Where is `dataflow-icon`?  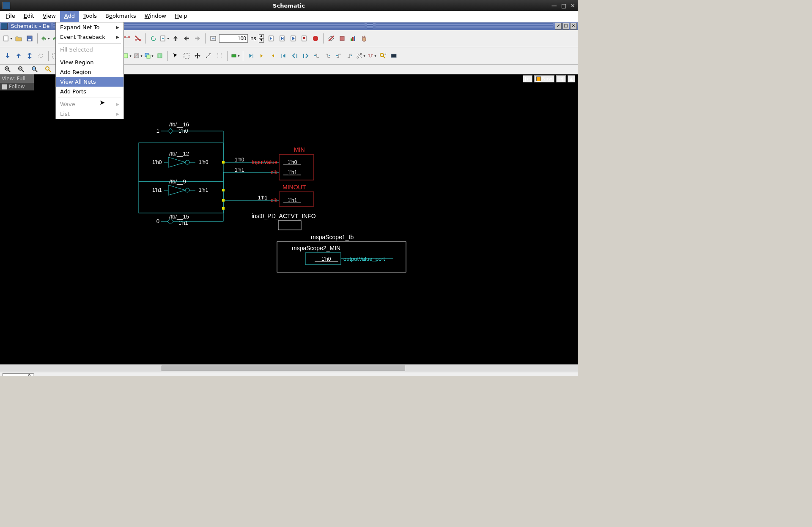
dataflow-icon is located at coordinates (394, 56).